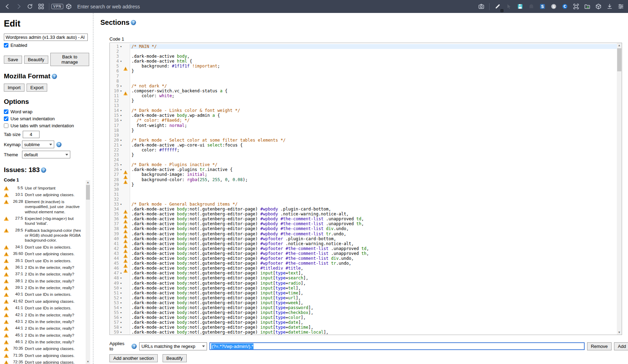 This screenshot has width=628, height=364. Describe the element at coordinates (41, 7) in the screenshot. I see `speed-dial-icon` at that location.